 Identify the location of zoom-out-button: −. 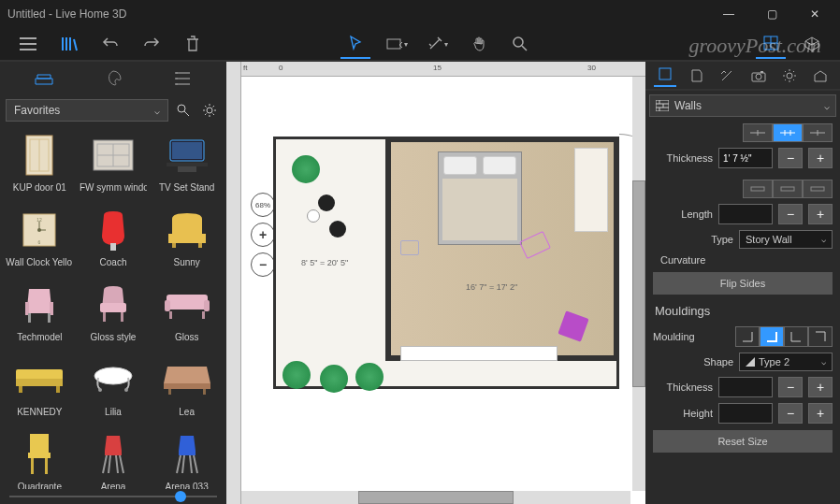
(263, 265).